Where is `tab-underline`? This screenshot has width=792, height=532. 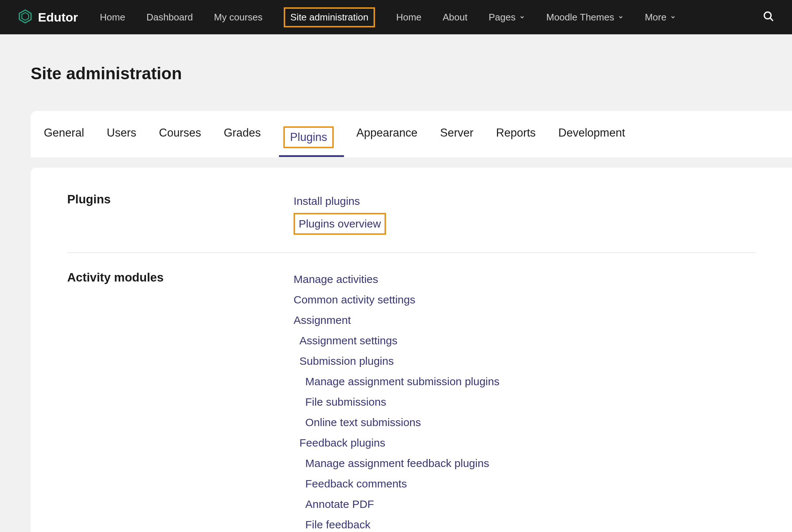
tab-underline is located at coordinates (311, 156).